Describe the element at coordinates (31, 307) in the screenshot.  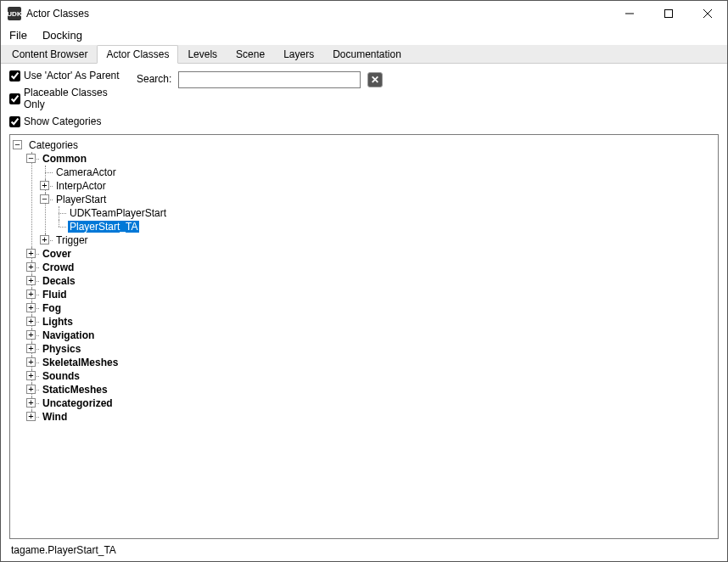
I see `toggle-fog: +` at that location.